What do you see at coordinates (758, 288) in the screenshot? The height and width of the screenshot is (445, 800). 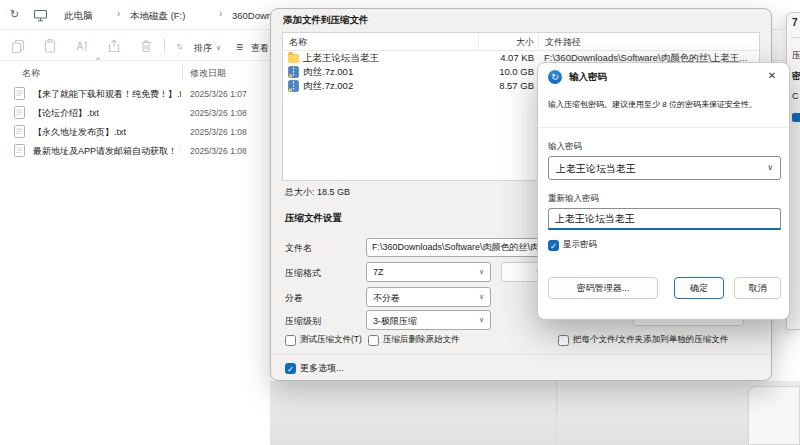 I see `cancel-button: 取消` at bounding box center [758, 288].